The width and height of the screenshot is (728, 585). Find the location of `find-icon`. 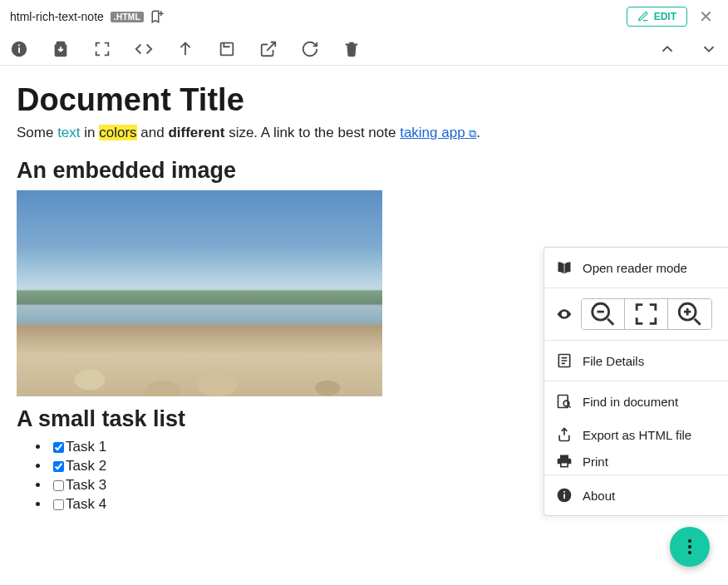

find-icon is located at coordinates (564, 401).